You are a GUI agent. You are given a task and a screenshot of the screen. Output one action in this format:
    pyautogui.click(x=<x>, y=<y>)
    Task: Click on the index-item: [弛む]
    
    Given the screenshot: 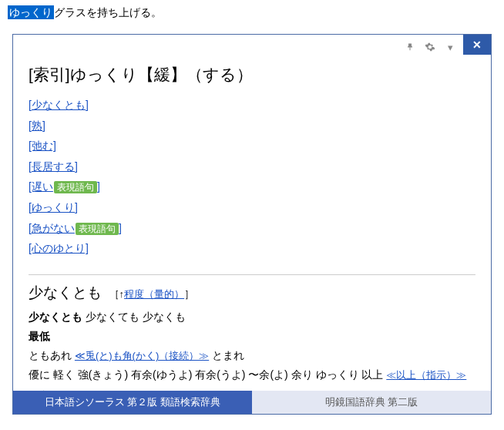 What is the action you would take?
    pyautogui.click(x=252, y=146)
    